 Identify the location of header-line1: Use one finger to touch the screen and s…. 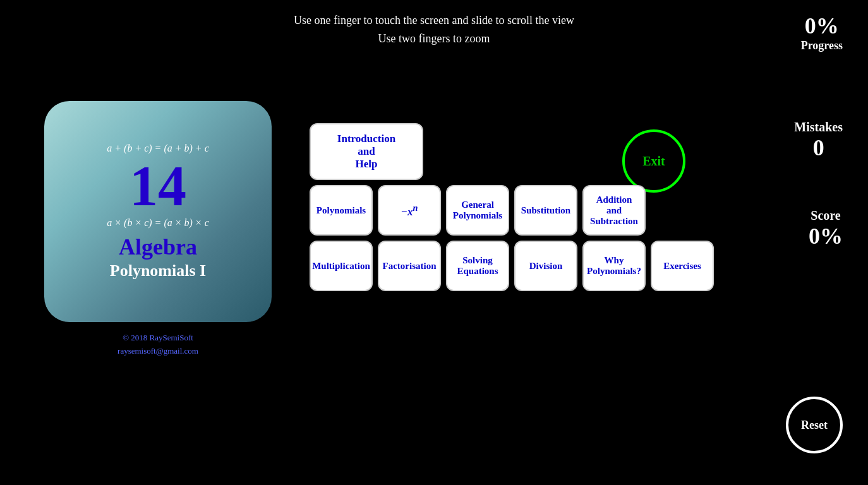
(434, 20).